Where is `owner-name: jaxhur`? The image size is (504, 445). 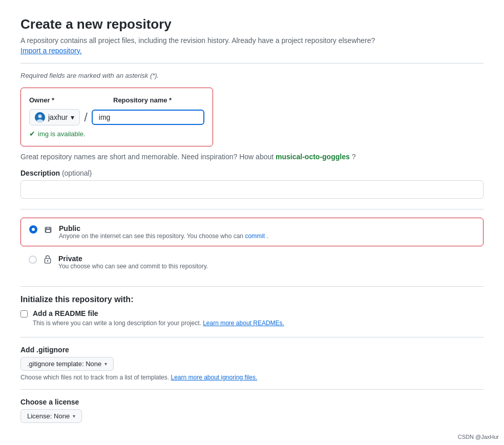 owner-name: jaxhur is located at coordinates (58, 117).